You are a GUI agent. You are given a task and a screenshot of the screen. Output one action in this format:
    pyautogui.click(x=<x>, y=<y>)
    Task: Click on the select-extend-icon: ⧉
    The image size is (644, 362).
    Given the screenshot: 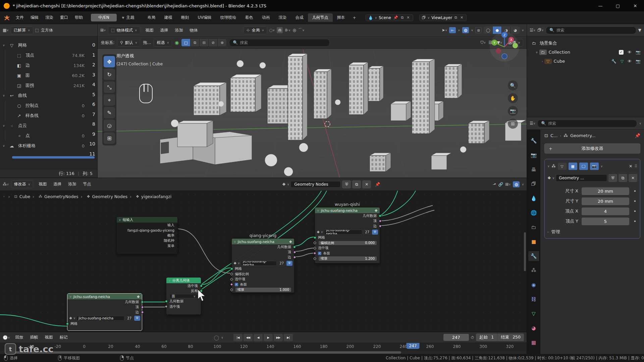 What is the action you would take?
    pyautogui.click(x=195, y=43)
    